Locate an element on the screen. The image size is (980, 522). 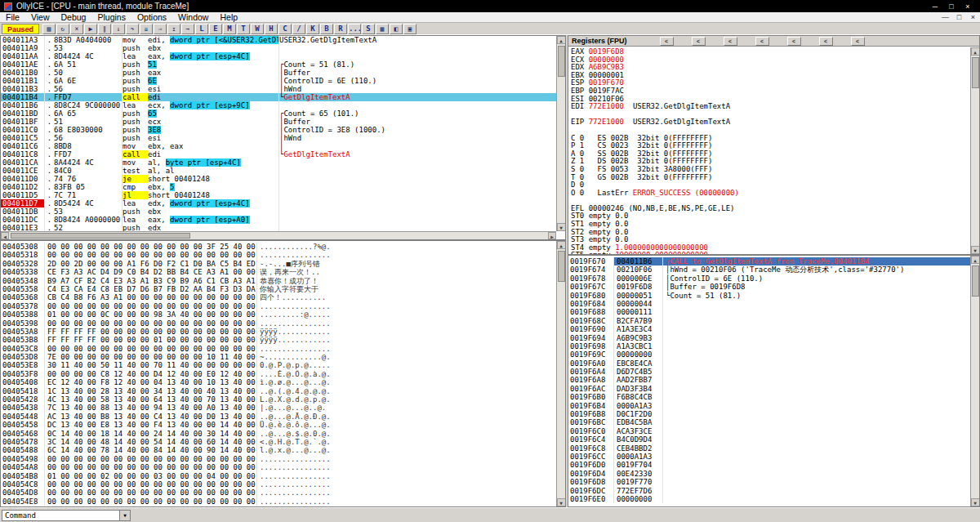
menu-help: Help is located at coordinates (229, 18).